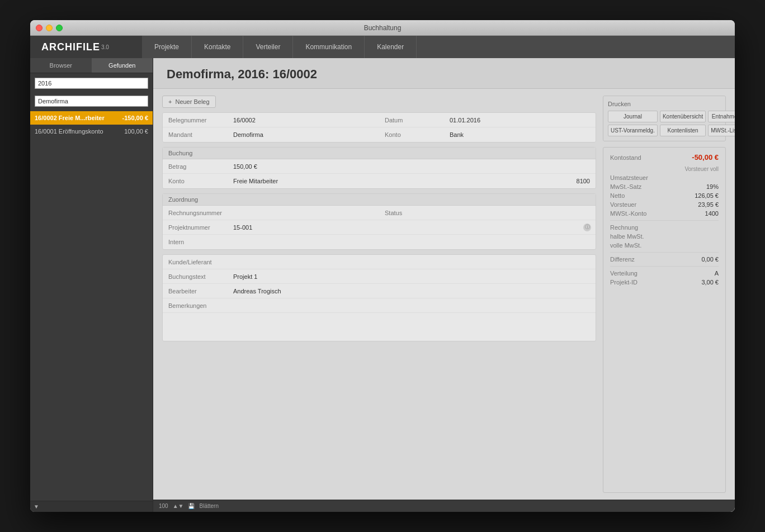  I want to click on stats-netto: Netto 126,05 €, so click(664, 196).